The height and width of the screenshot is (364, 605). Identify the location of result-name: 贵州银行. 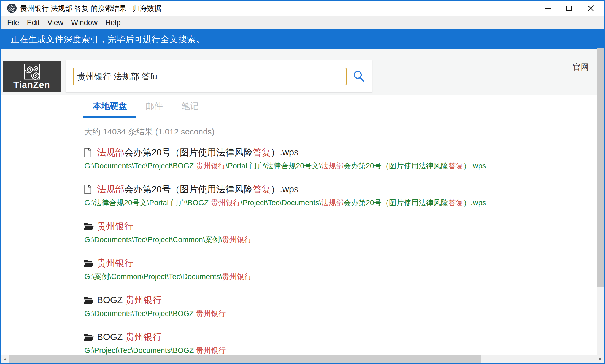
(115, 227).